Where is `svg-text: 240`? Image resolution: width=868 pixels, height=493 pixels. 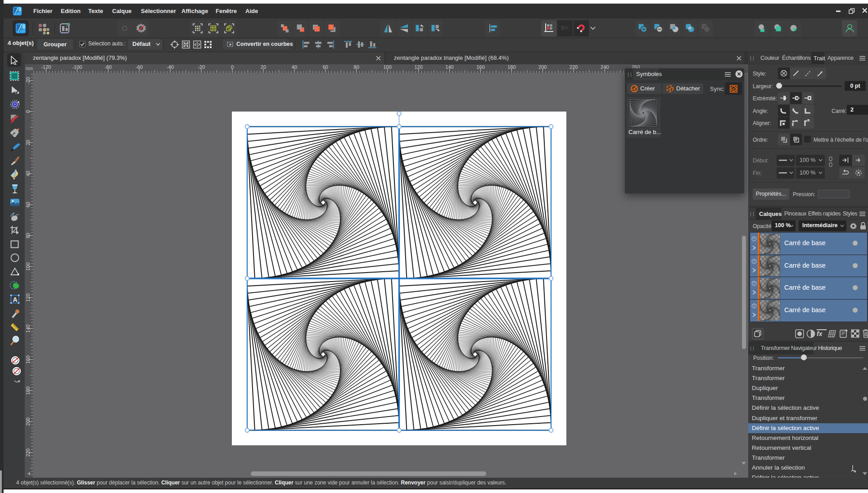 svg-text: 240 is located at coordinates (605, 67).